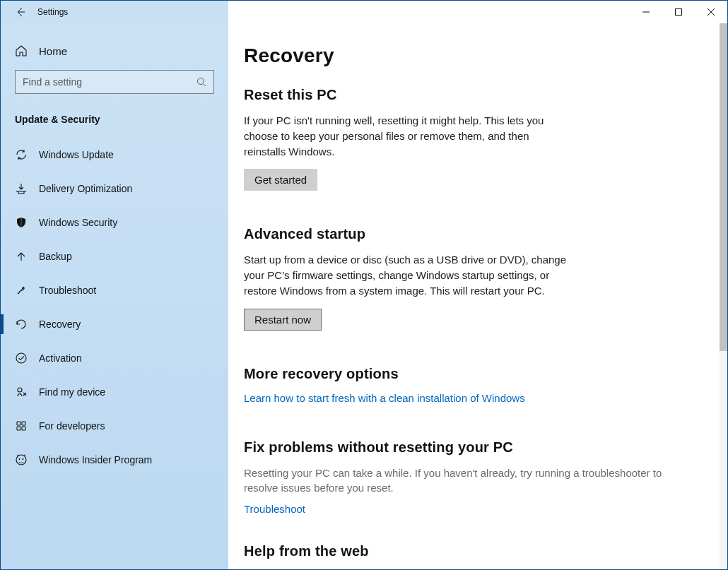  I want to click on search-icon, so click(201, 82).